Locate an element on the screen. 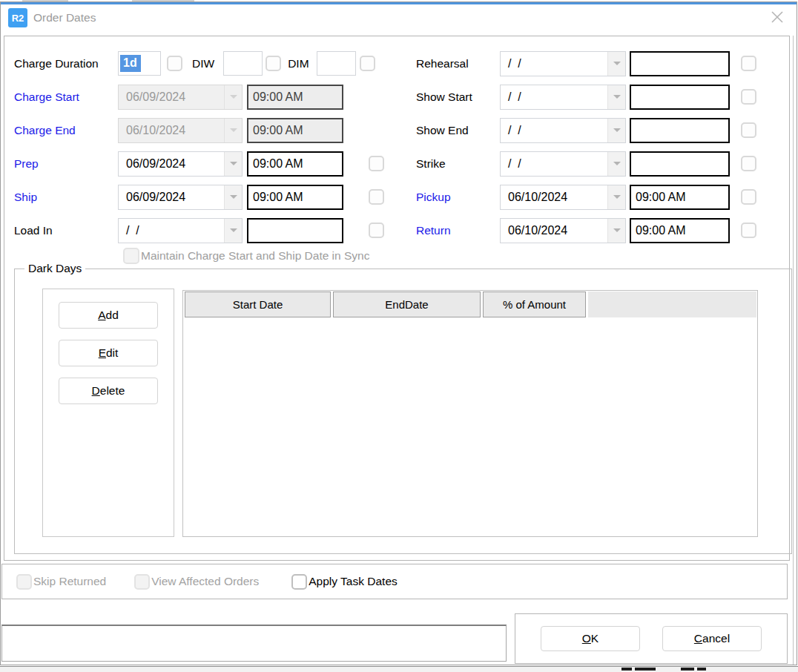 Image resolution: width=798 pixels, height=672 pixels. ship-checkbox is located at coordinates (377, 197).